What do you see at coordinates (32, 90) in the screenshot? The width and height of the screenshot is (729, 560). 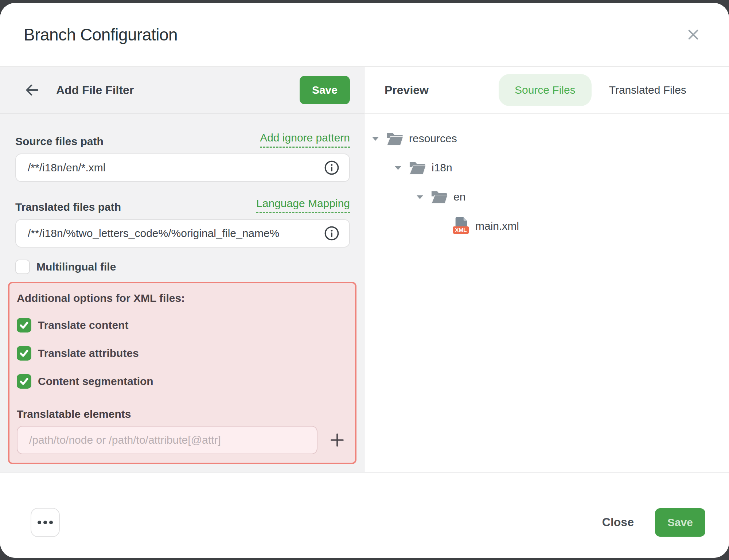 I see `back-button` at bounding box center [32, 90].